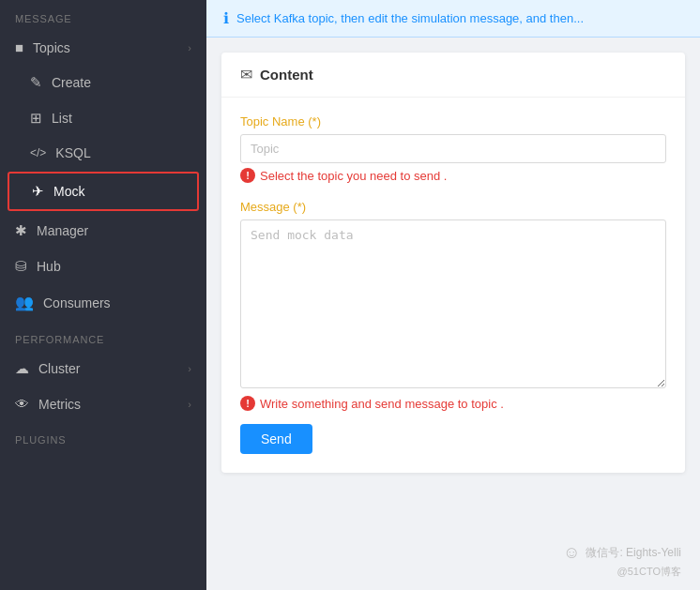 The image size is (700, 590). What do you see at coordinates (103, 369) in the screenshot?
I see `sidebar-item-cluster: ☁ Cluster ›` at bounding box center [103, 369].